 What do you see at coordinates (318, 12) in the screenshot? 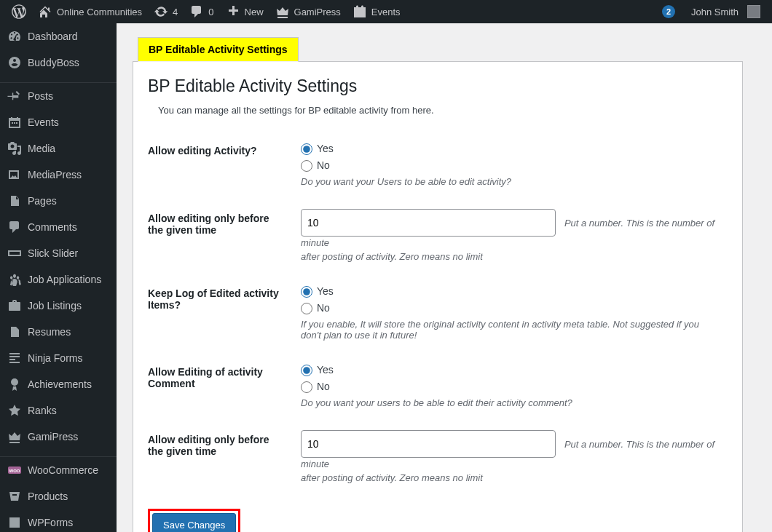
I see `gamipress-label: GamiPress` at bounding box center [318, 12].